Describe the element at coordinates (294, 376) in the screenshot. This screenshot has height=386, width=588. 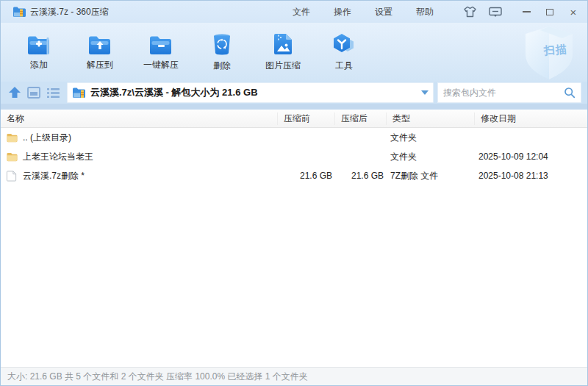
I see `status-bar: 大小: 21.6 GB 共 5 个文件和 2 个文件夹 压缩率 100.0% 已…` at that location.